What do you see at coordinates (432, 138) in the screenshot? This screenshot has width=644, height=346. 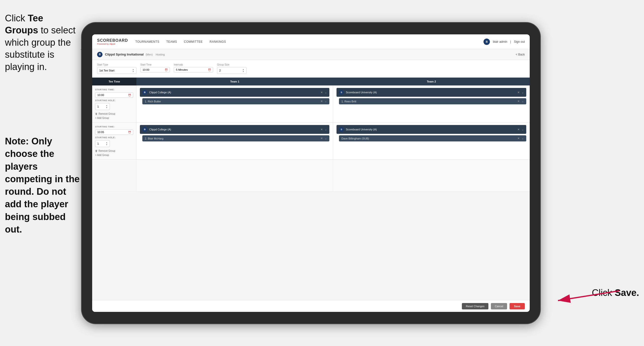 I see `player2-entry-2: Dave Billingham (SUB) ✕ ⌄` at bounding box center [432, 138].